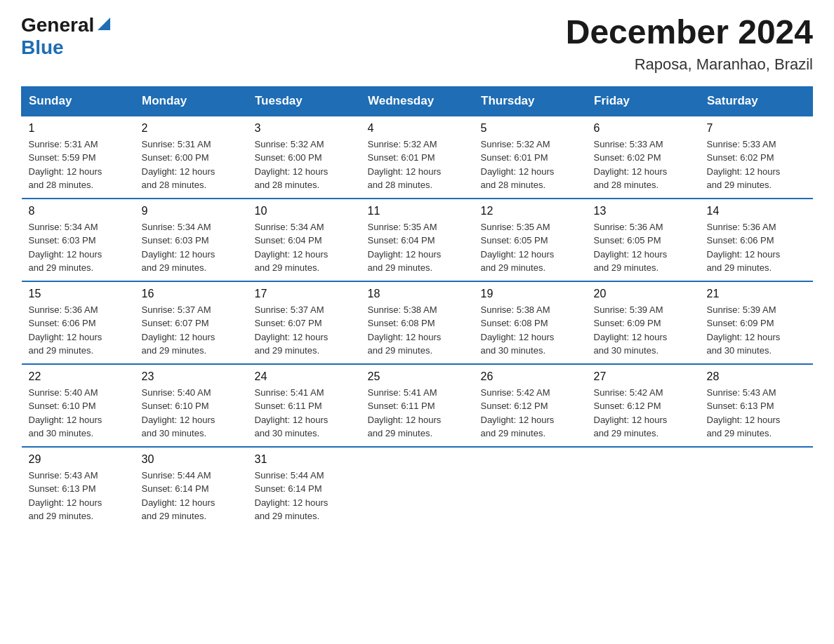 Image resolution: width=834 pixels, height=644 pixels. I want to click on calendar-cell: 26Sunrise: 5:42 AMSunset: 6:12 PMDayligh…, so click(531, 405).